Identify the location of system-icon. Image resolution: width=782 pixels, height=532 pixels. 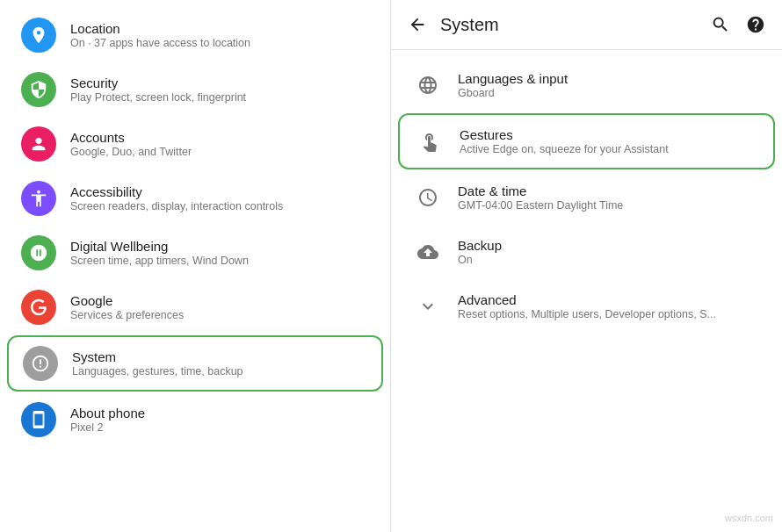
(40, 363).